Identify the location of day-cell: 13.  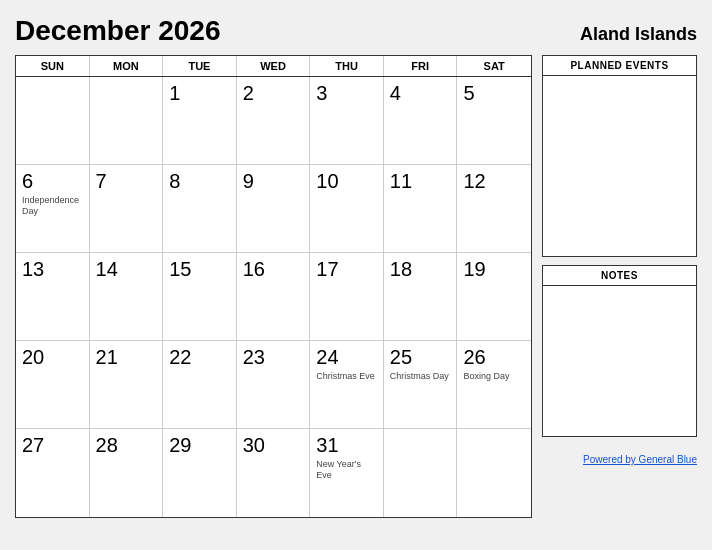
(53, 297).